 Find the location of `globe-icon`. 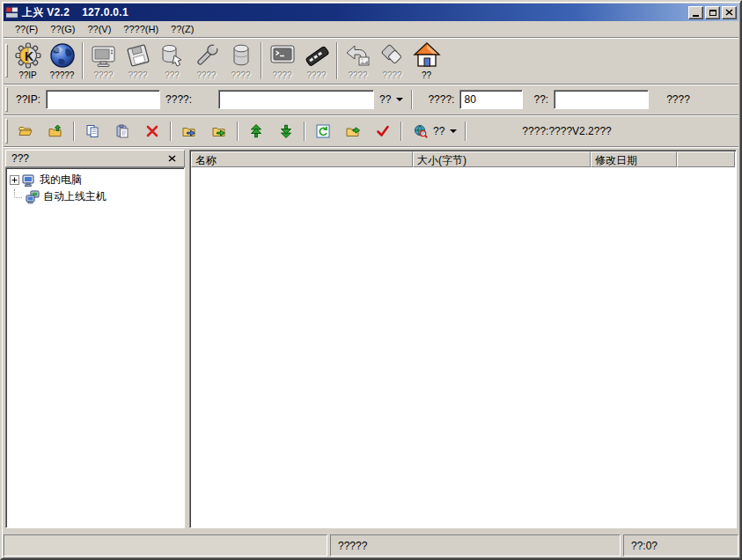

globe-icon is located at coordinates (62, 55).